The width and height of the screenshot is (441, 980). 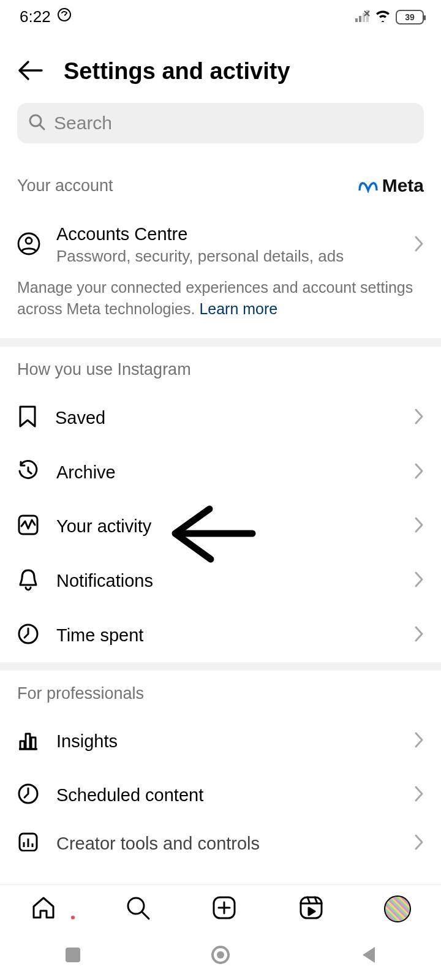 What do you see at coordinates (398, 909) in the screenshot?
I see `profile-avatar` at bounding box center [398, 909].